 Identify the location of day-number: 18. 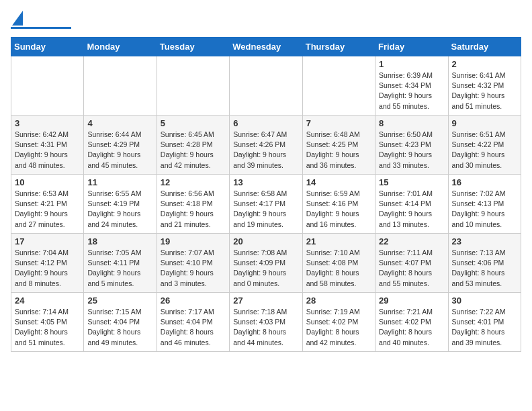
(120, 242).